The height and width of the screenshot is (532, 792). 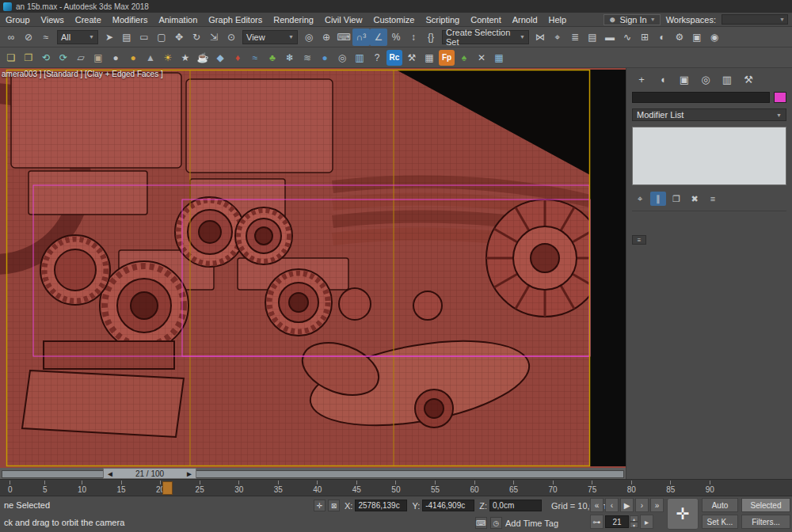 What do you see at coordinates (713, 199) in the screenshot?
I see `configure-modifier-sets-icon: ≡` at bounding box center [713, 199].